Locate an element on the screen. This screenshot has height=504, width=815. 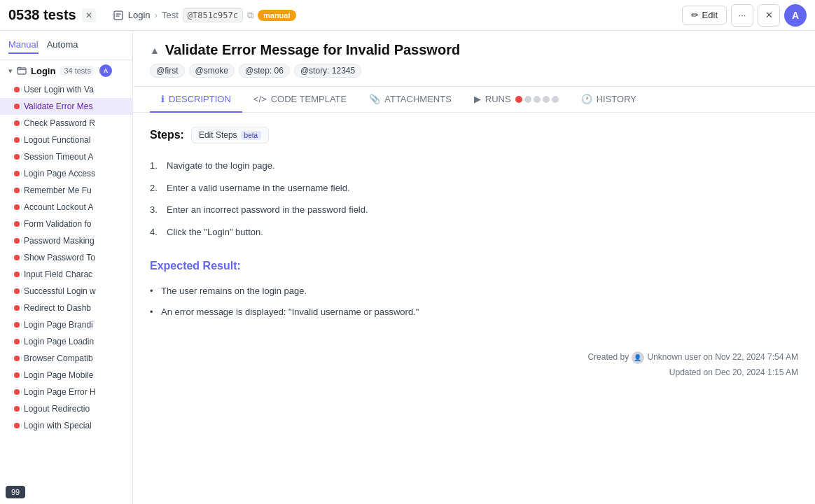
sidebar-item-label: Validate Error Mes is located at coordinates (58, 106).